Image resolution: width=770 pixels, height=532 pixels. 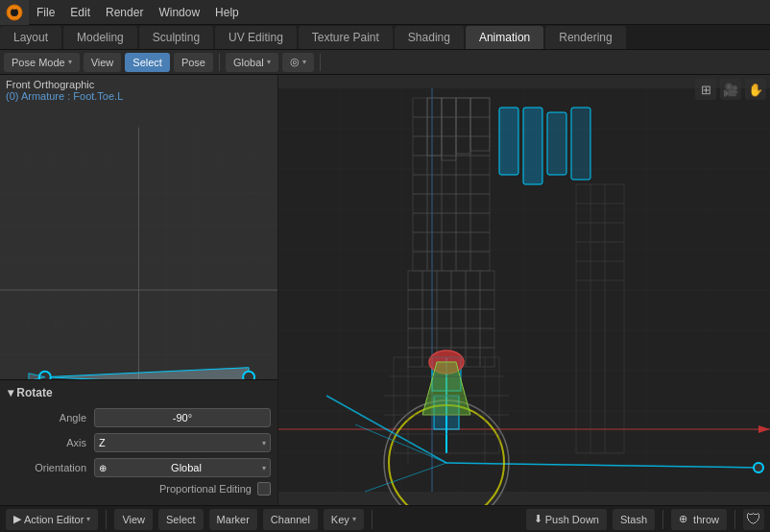 I want to click on axis-label: Axis, so click(x=51, y=443).